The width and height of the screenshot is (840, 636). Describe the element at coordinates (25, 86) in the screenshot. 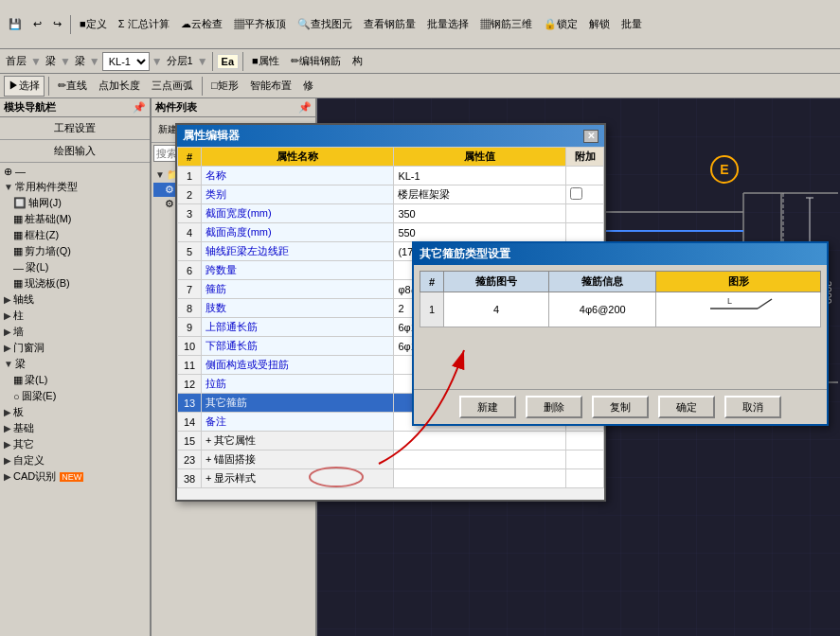

I see `select-btn: ▶选择` at that location.